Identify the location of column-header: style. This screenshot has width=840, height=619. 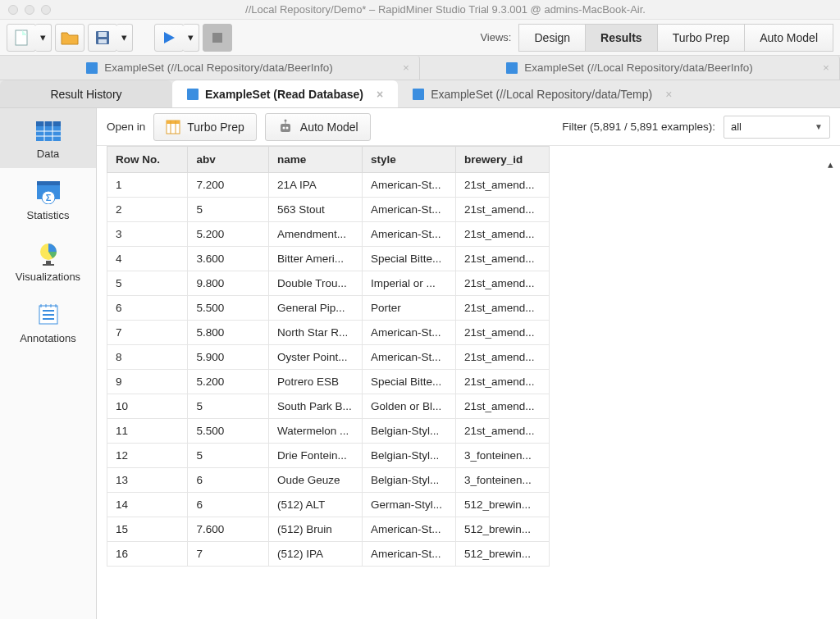
(409, 160).